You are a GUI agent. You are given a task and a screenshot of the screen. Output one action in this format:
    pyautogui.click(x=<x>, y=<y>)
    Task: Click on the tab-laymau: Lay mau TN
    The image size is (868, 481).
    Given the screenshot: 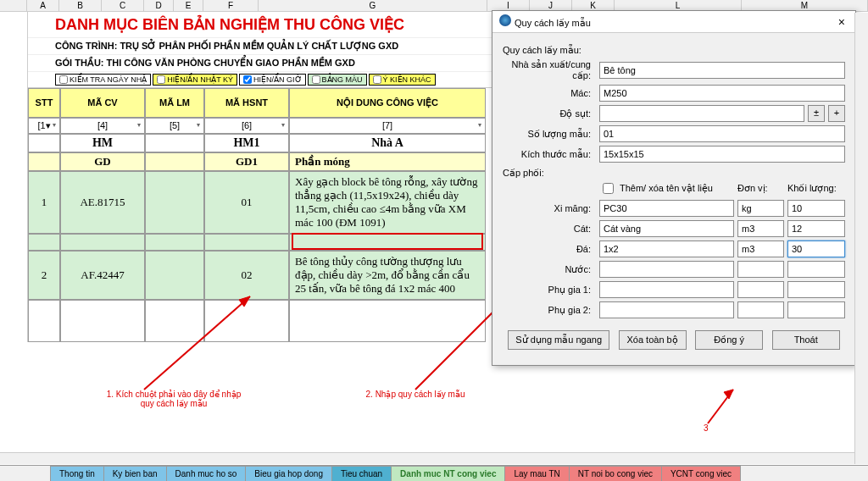 What is the action you would take?
    pyautogui.click(x=537, y=473)
    